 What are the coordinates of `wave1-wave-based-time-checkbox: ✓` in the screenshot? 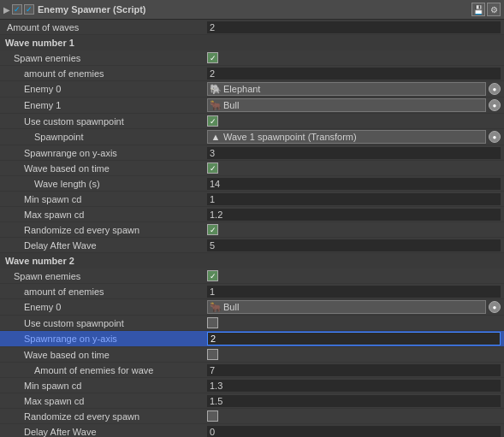 It's located at (212, 168).